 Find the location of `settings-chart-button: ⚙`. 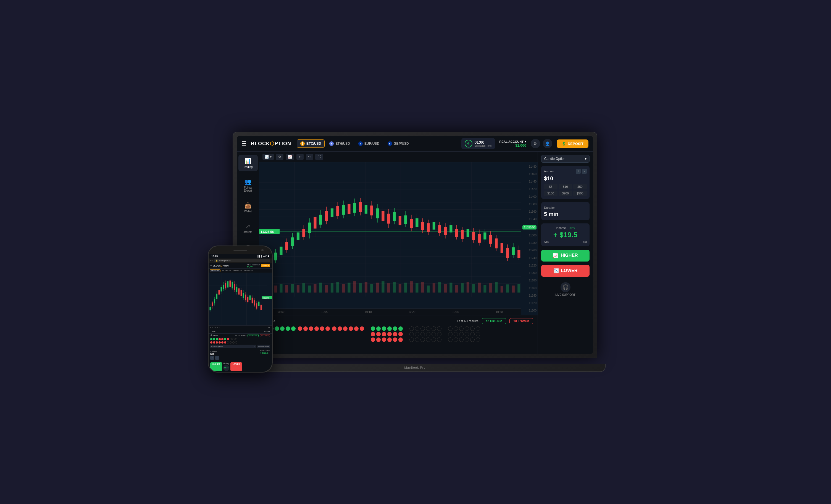

settings-chart-button: ⚙ is located at coordinates (280, 157).